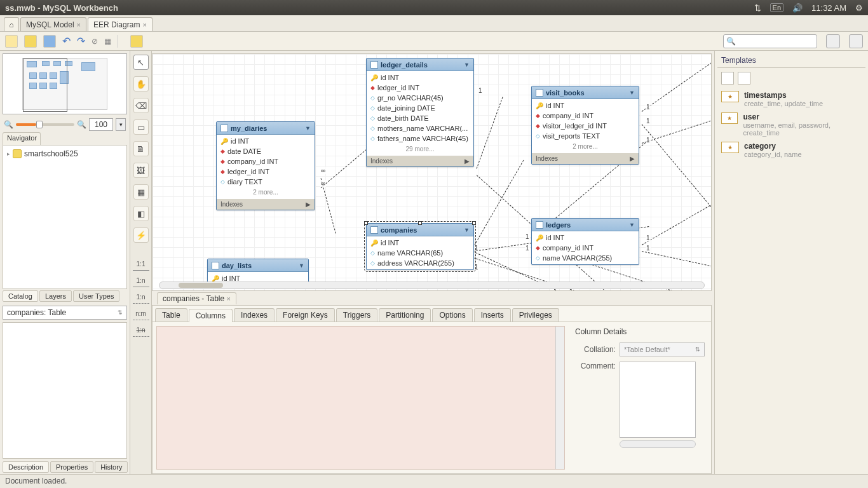 Image resolution: width=868 pixels, height=488 pixels. Describe the element at coordinates (211, 315) in the screenshot. I see `tab-columns: Columns` at that location.